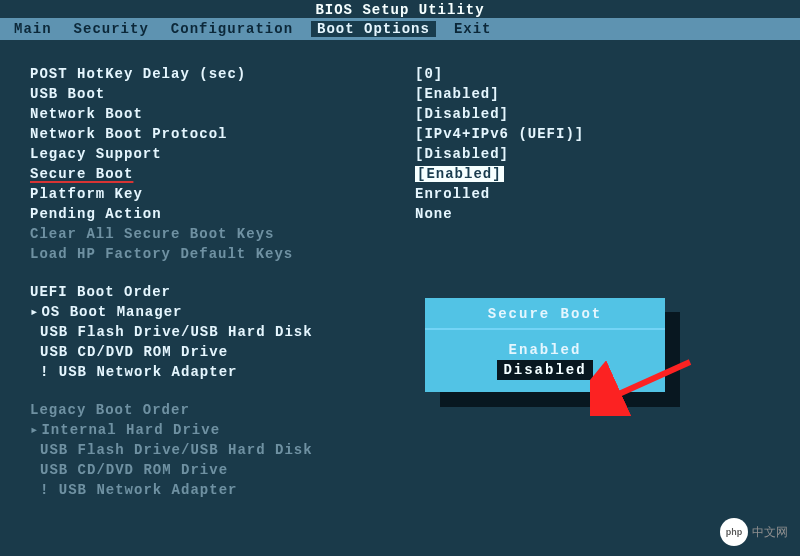 Image resolution: width=800 pixels, height=556 pixels. Describe the element at coordinates (544, 370) in the screenshot. I see `popup-option-disabled: Disabled` at that location.